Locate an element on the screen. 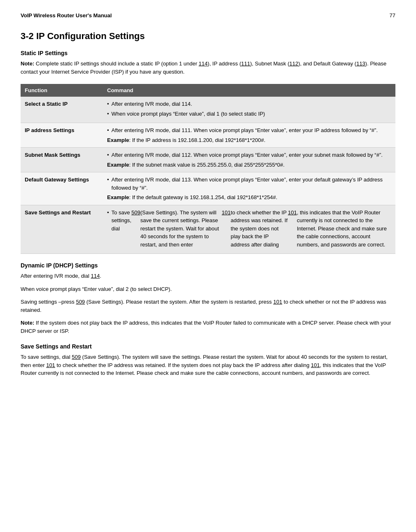 The image size is (416, 532). bullet-item: After entering IVR mode, dial 111. When … is located at coordinates (249, 130).